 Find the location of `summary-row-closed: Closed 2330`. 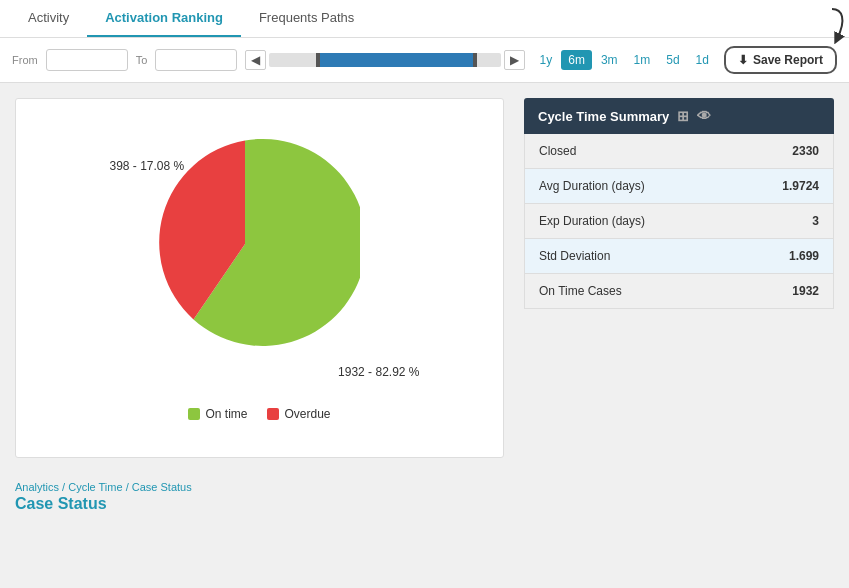

summary-row-closed: Closed 2330 is located at coordinates (679, 152).